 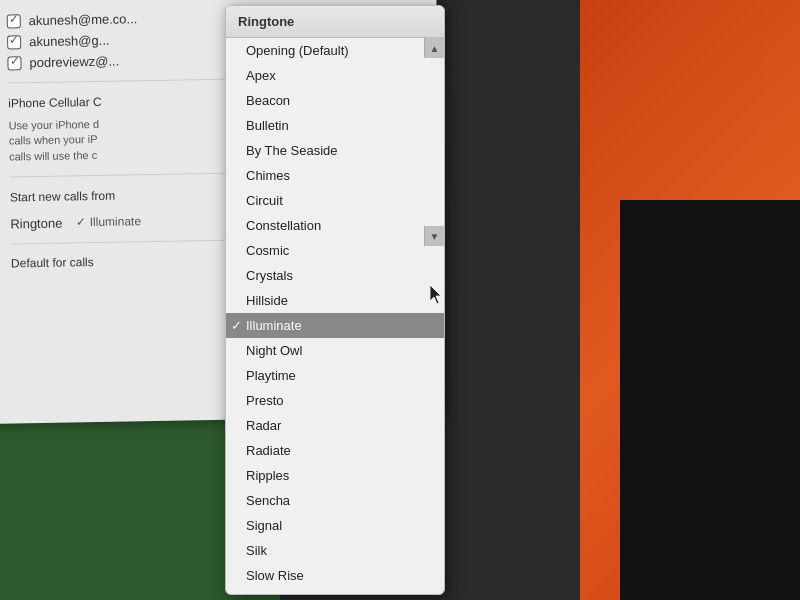 What do you see at coordinates (335, 576) in the screenshot?
I see `dropdown-item-21: Slow Rise` at bounding box center [335, 576].